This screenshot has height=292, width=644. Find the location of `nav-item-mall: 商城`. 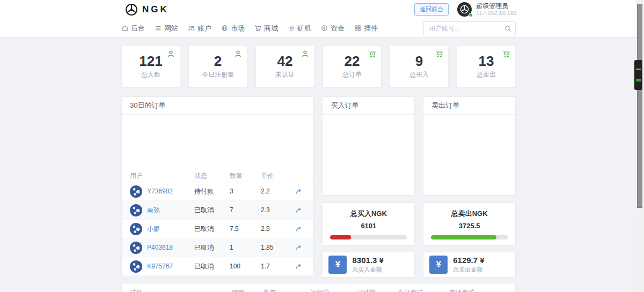

nav-item-mall: 商城 is located at coordinates (266, 28).